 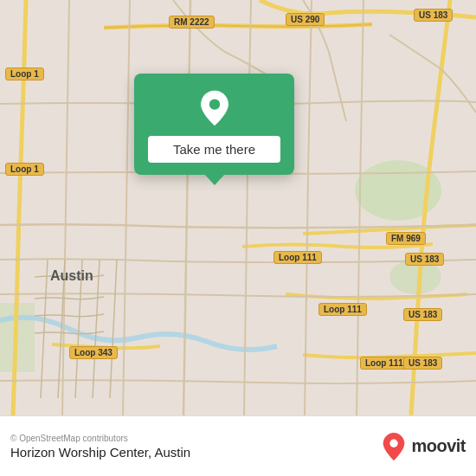 What do you see at coordinates (100, 438) in the screenshot?
I see `attribution-text: © OpenStreetMap contributors` at bounding box center [100, 438].